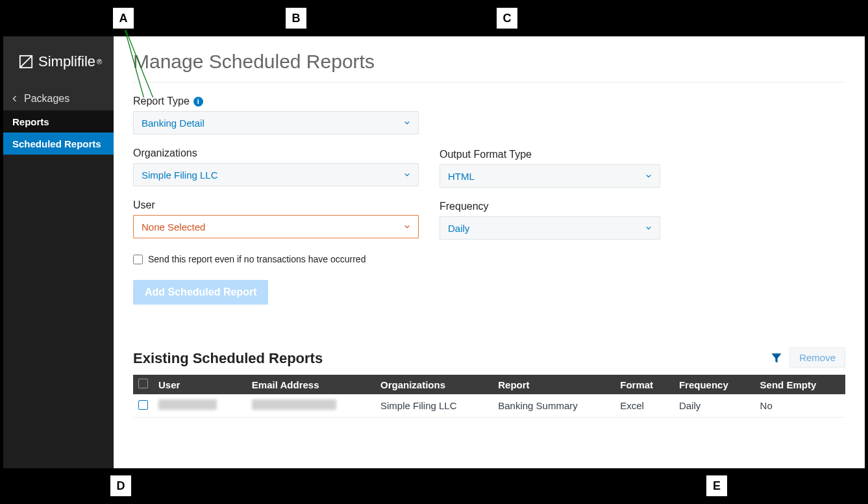  Describe the element at coordinates (490, 259) in the screenshot. I see `send-empty-row: Send this report even if no transactions…` at that location.